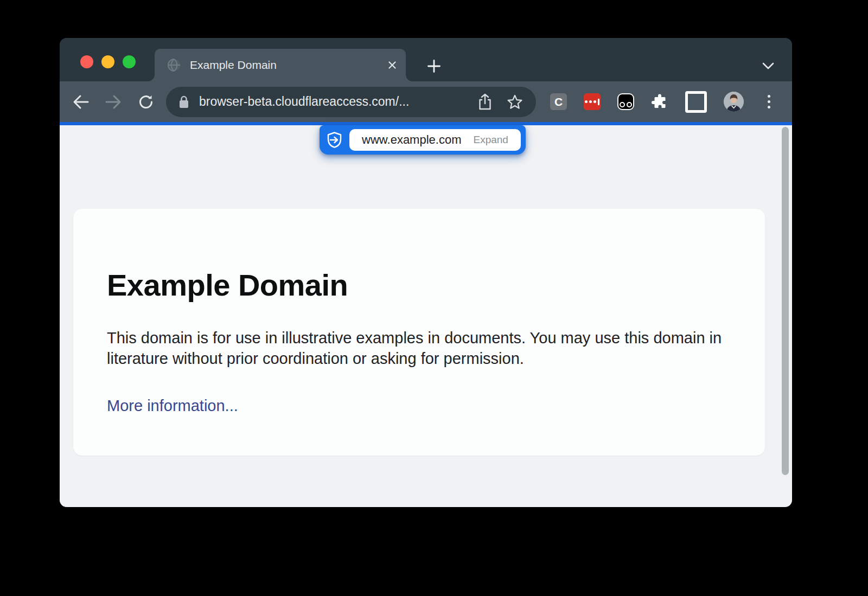 The image size is (868, 596). What do you see at coordinates (351, 102) in the screenshot?
I see `address-bar: browser-beta.cloudflareaccess.com/...` at bounding box center [351, 102].